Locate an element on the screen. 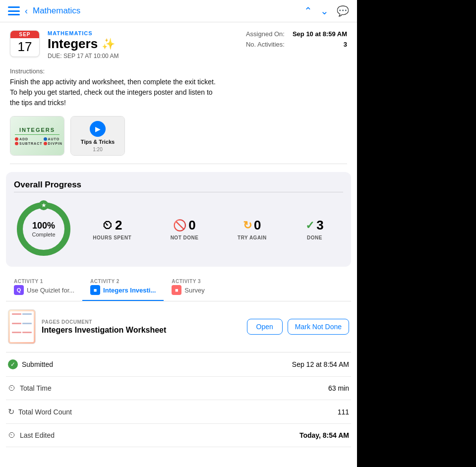 Image resolution: width=476 pixels, height=467 pixels. stat-not-done-label: NOT DONE is located at coordinates (184, 238).